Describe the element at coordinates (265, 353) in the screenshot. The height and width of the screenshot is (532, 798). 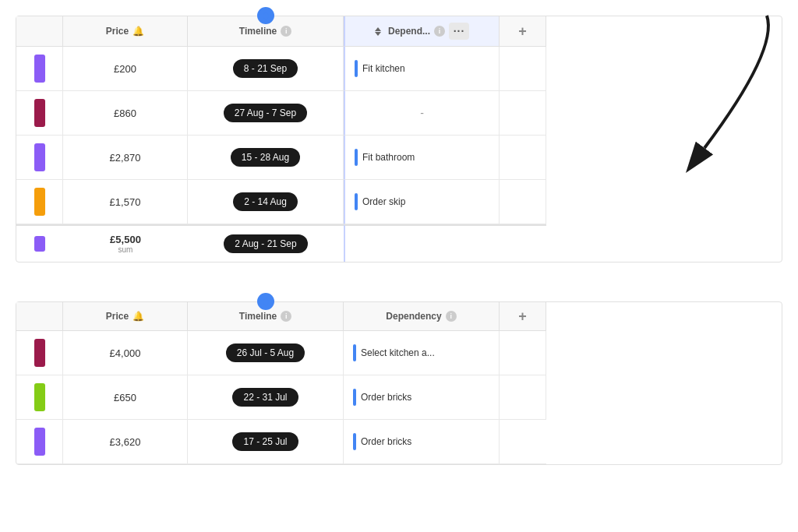
I see `s2-timeline-pill-row1: 26 Jul - 5 Aug` at that location.